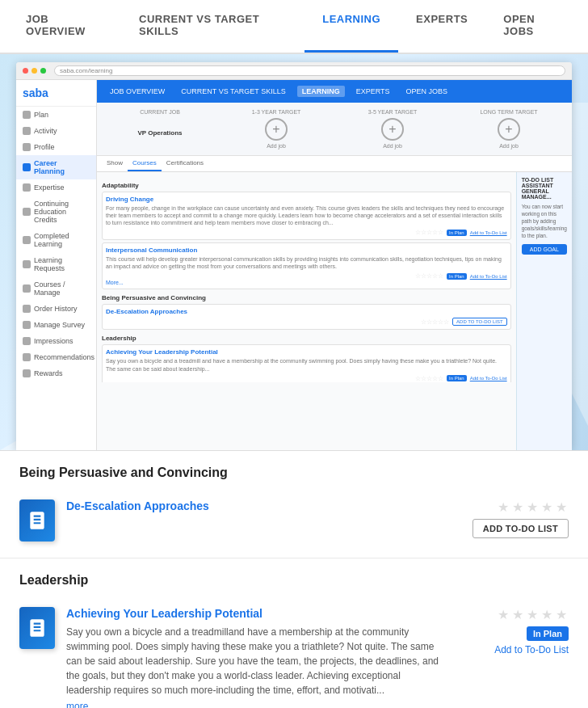  What do you see at coordinates (34, 71) in the screenshot?
I see `browser-dot-minimize` at bounding box center [34, 71].